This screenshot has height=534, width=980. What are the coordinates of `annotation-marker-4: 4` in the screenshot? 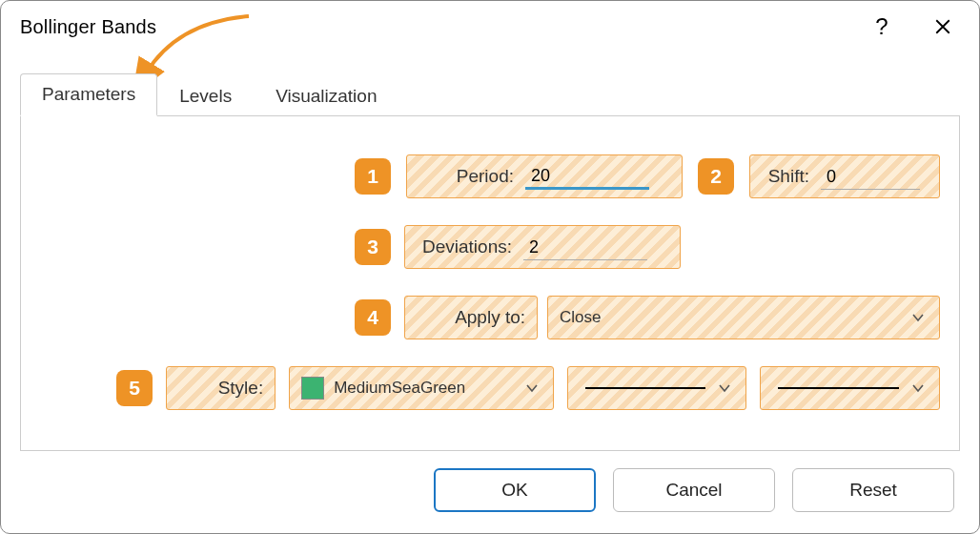 It's located at (373, 318).